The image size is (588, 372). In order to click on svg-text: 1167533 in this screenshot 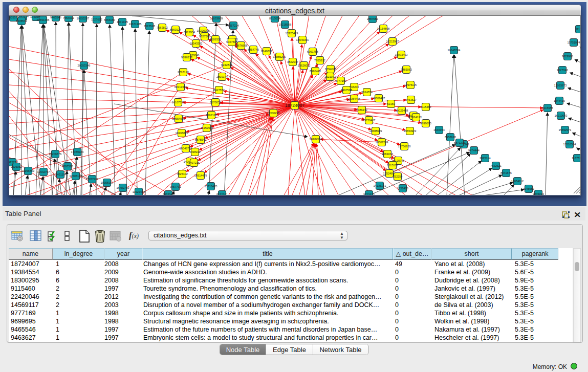, I will do `click(576, 158)`.